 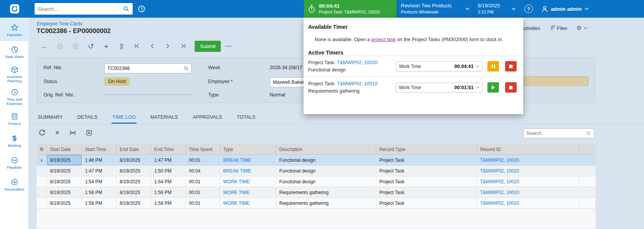 I want to click on activities-button: Activities, so click(x=530, y=28).